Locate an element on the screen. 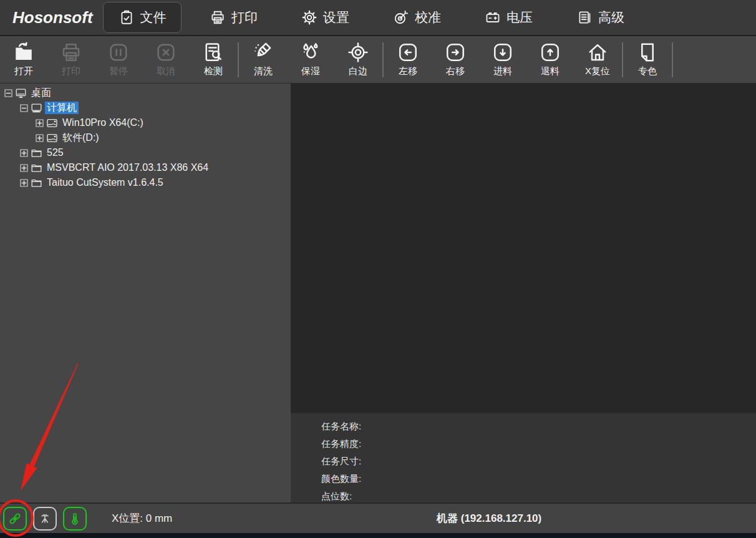  machine-label: 机器 (192.168.127.10) is located at coordinates (489, 519).